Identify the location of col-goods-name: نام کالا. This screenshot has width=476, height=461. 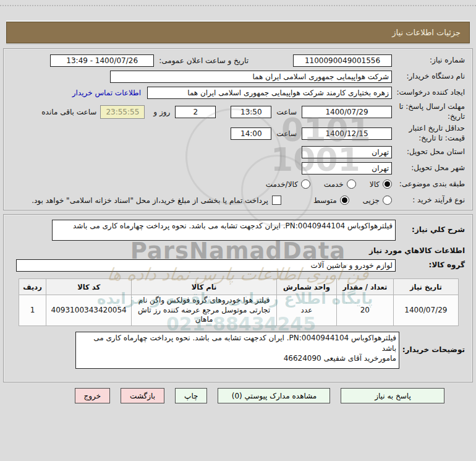
(204, 287).